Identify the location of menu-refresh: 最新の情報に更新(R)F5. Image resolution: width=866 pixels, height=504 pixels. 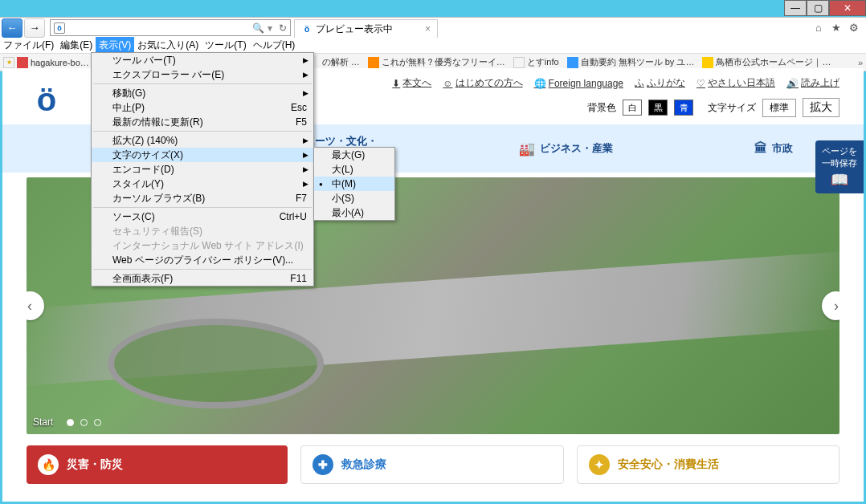
(202, 122).